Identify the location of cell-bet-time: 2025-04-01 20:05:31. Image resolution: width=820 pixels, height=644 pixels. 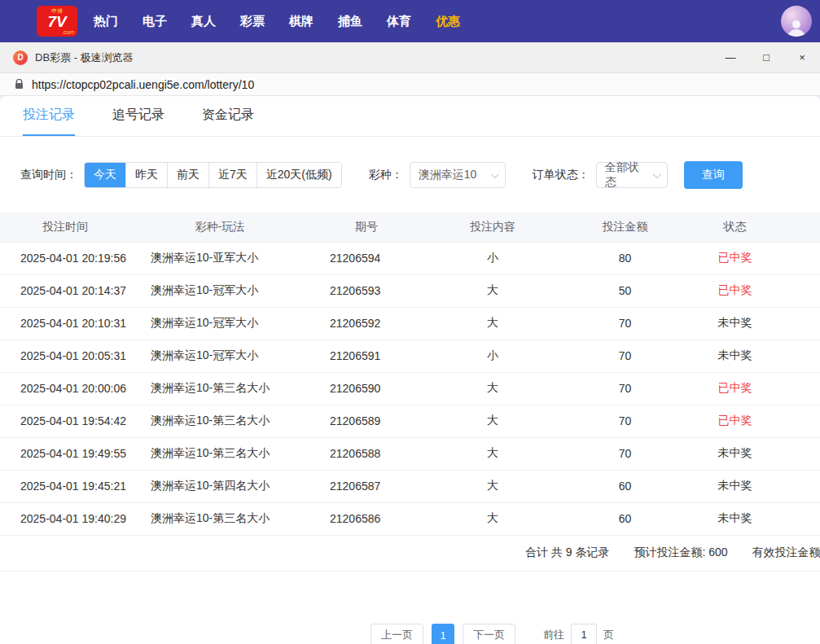
(65, 356).